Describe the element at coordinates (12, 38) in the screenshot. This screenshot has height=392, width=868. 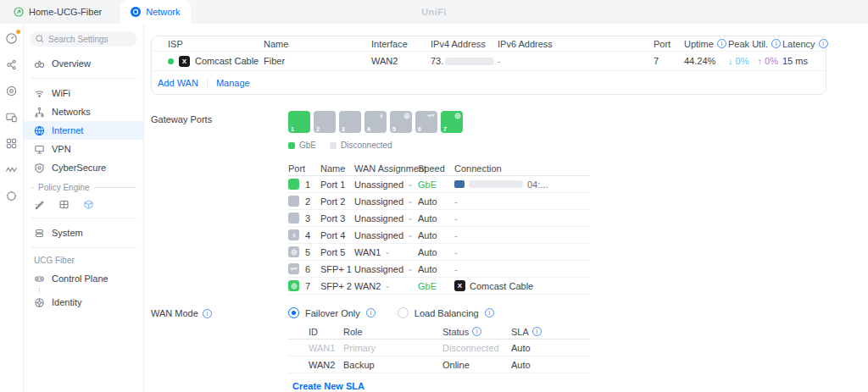
I see `dashboard-icon` at that location.